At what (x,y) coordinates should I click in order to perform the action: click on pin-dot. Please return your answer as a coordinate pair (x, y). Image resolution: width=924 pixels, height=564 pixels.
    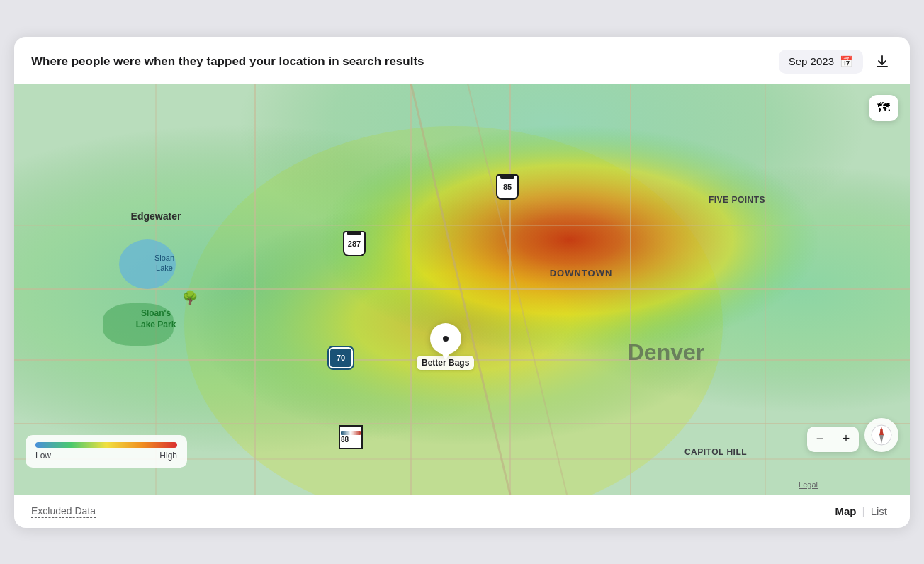
    Looking at the image, I should click on (446, 339).